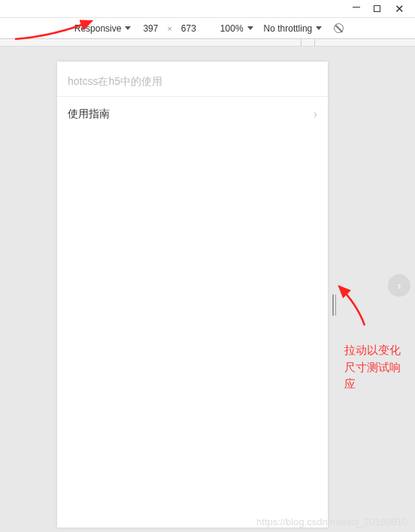 The width and height of the screenshot is (415, 532). I want to click on window-maximize-button, so click(377, 9).